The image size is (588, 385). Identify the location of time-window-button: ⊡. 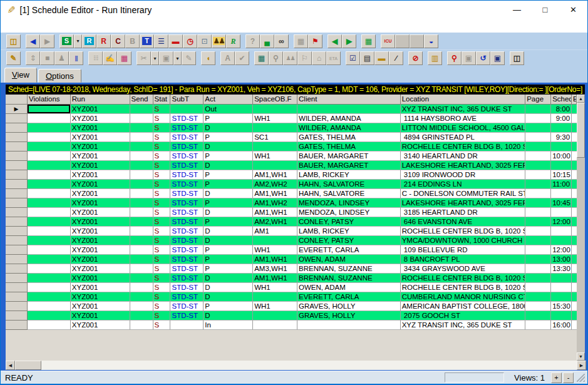
(204, 41).